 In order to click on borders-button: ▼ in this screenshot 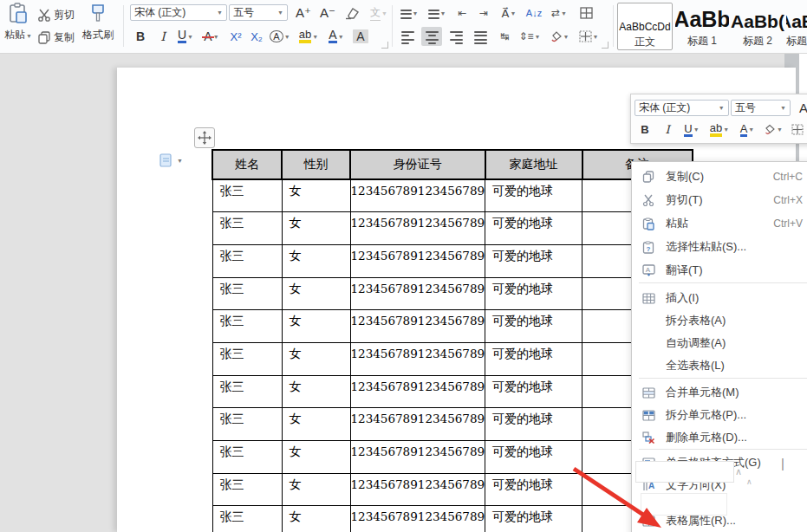, I will do `click(589, 36)`.